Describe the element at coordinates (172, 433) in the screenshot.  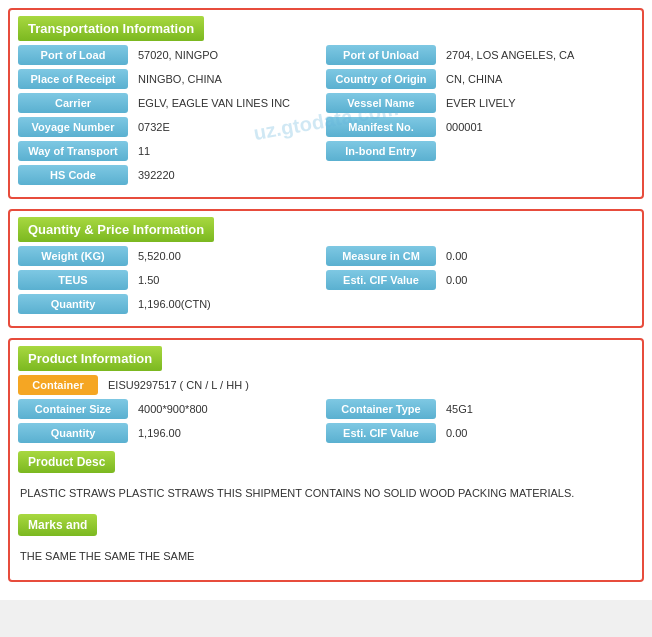
I see `product-quantity-field: Quantity 1,196.00` at that location.